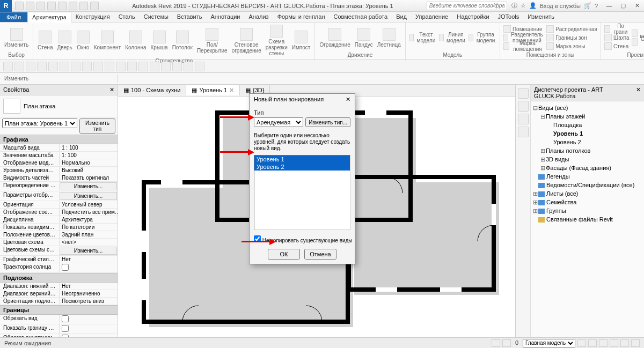 This screenshot has height=348, width=644. What do you see at coordinates (473, 17) in the screenshot?
I see `ribbon-tab: Надстройки` at bounding box center [473, 17].